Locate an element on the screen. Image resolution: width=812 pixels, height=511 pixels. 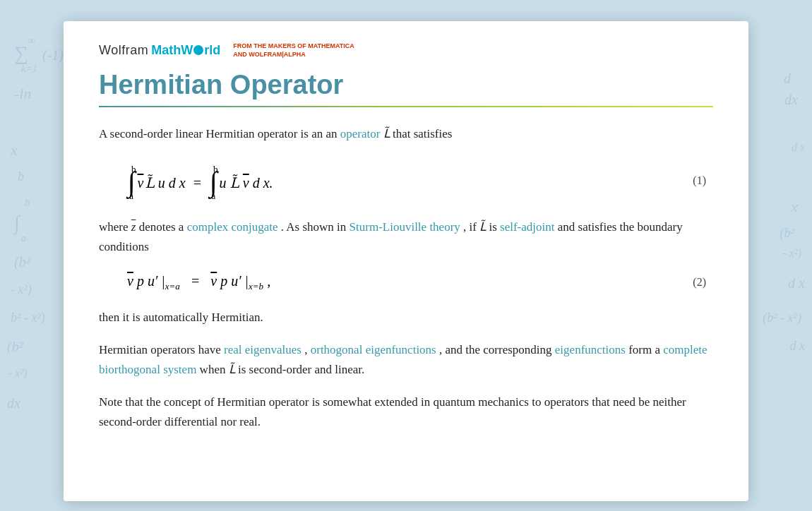
page-title: Hermitian Operator is located at coordinates (406, 85).